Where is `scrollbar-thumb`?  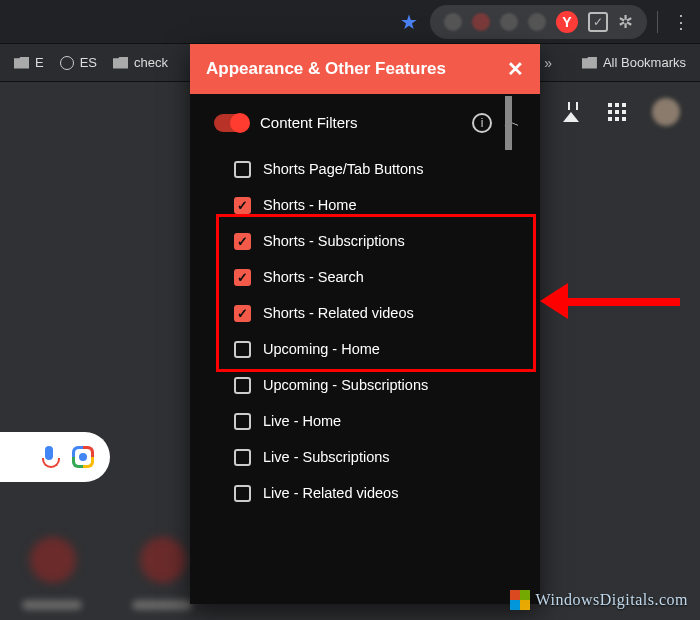 scrollbar-thumb is located at coordinates (508, 123).